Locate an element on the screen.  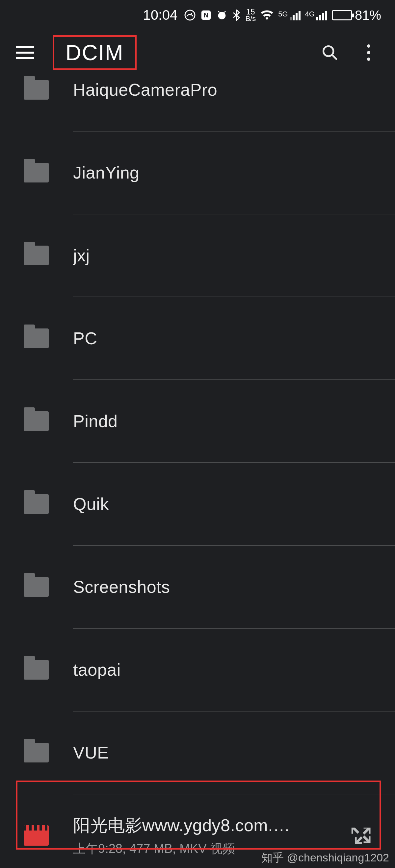
status-bar: 10:04 N 15 B/s 5G 4G 81% is located at coordinates (198, 15).